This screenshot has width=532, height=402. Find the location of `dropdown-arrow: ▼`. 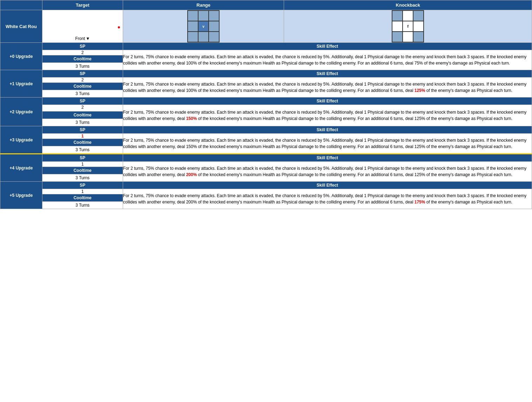

dropdown-arrow: ▼ is located at coordinates (88, 39).